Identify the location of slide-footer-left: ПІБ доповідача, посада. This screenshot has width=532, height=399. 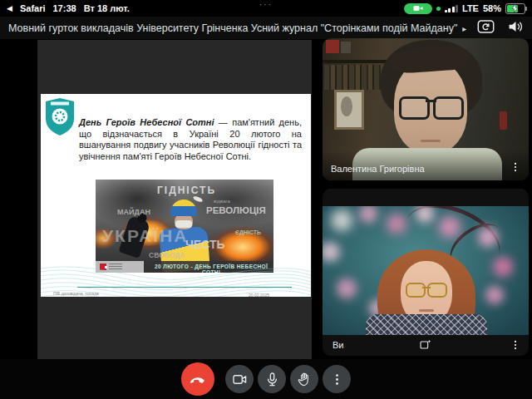
(76, 293).